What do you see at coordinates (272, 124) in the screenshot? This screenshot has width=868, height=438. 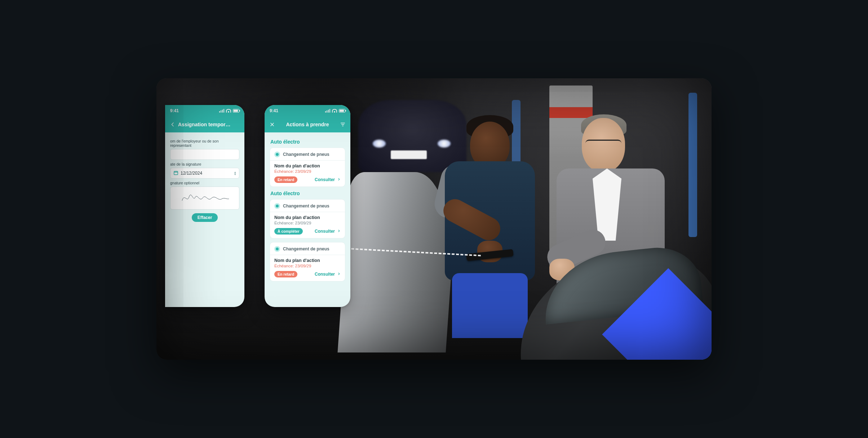 I see `close-icon` at bounding box center [272, 124].